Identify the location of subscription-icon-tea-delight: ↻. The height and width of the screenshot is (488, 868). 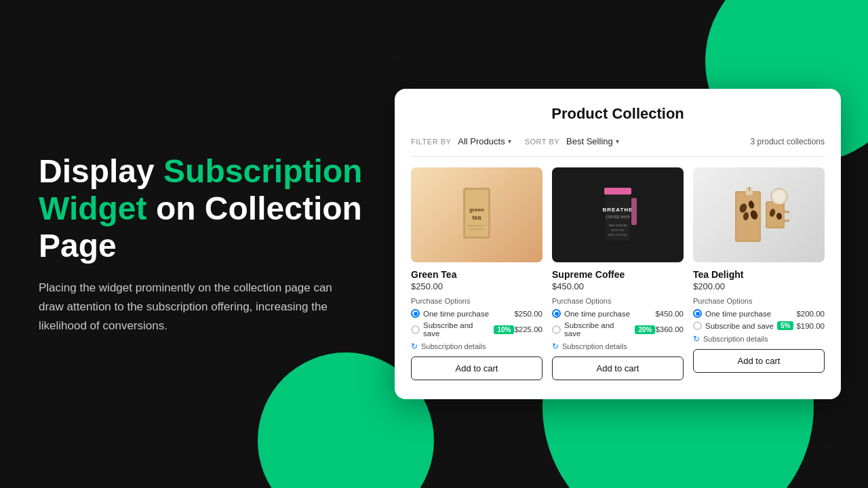
(696, 339).